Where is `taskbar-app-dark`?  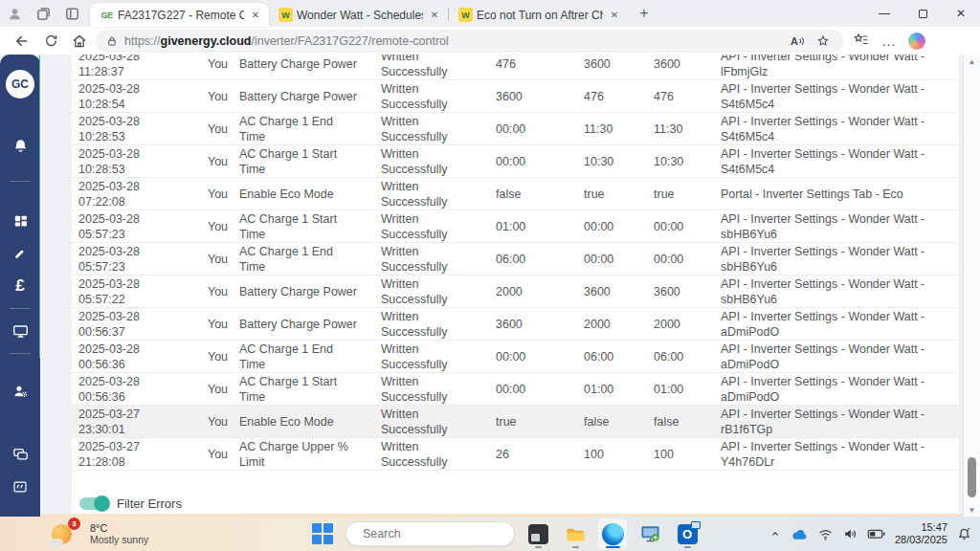 taskbar-app-dark is located at coordinates (538, 534).